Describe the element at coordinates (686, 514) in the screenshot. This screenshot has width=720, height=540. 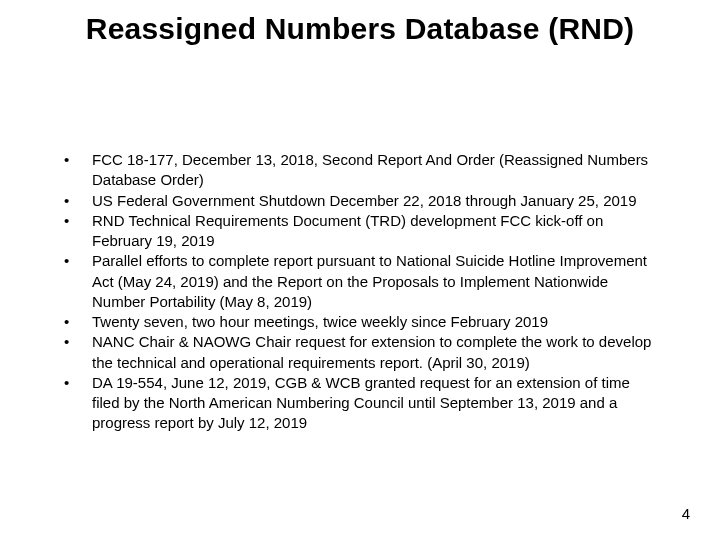
I see `page-number: 4` at that location.